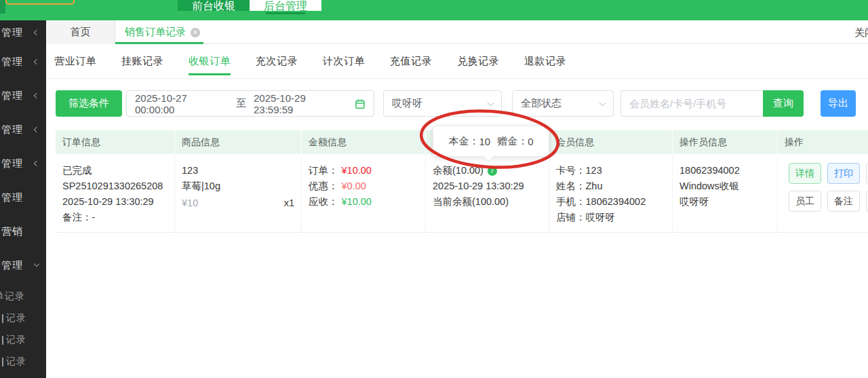 The width and height of the screenshot is (868, 378). What do you see at coordinates (12, 297) in the screenshot?
I see `sidebar-subitem-label: 单记录` at bounding box center [12, 297].